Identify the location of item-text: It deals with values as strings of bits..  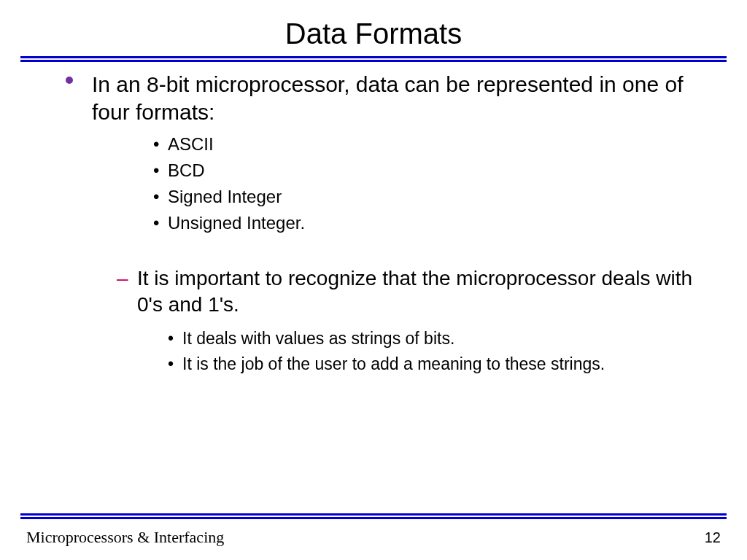
(318, 338).